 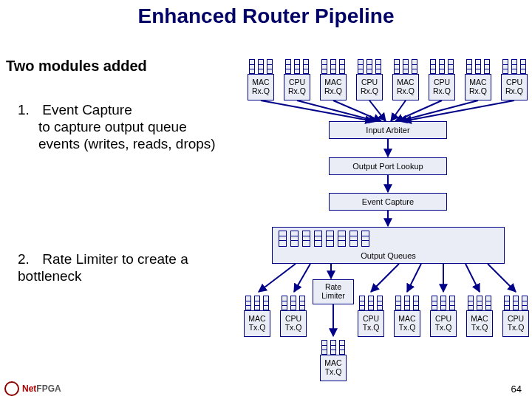 What do you see at coordinates (266, 16) in the screenshot?
I see `slide-title: Enhanced Router Pipeline` at bounding box center [266, 16].